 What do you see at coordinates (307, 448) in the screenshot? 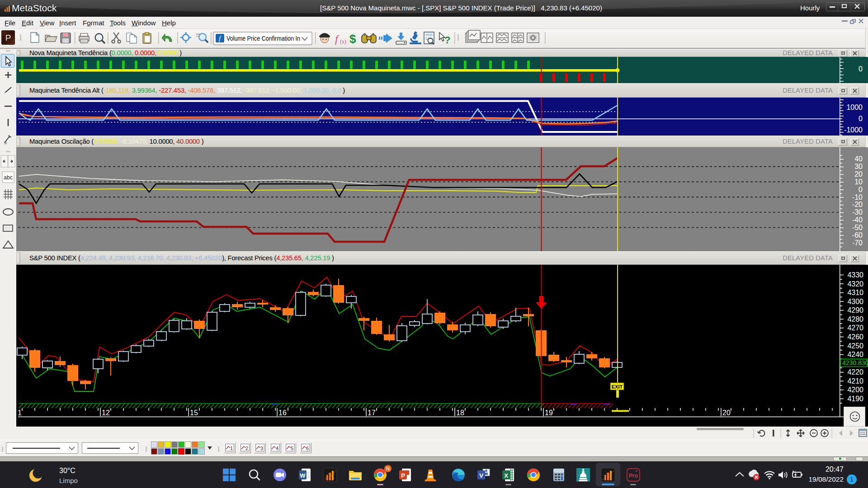
I see `svg-text: 6` at bounding box center [307, 448].